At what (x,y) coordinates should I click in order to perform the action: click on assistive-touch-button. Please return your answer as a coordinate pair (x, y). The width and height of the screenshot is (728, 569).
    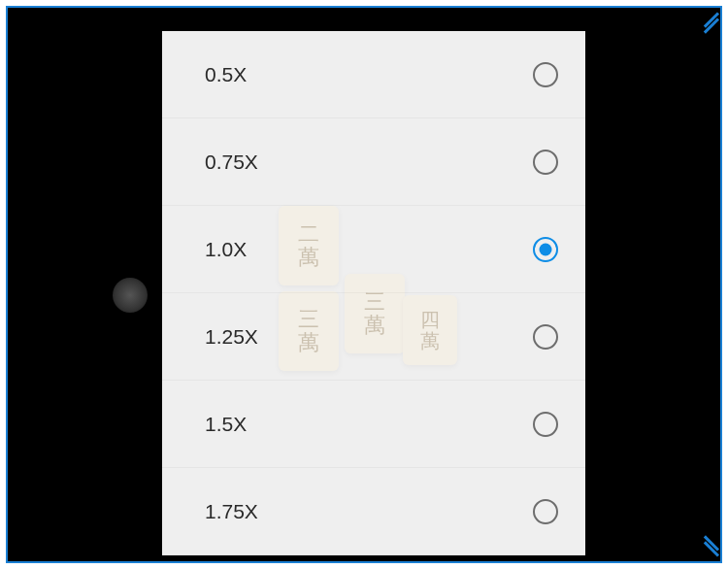
    Looking at the image, I should click on (130, 295).